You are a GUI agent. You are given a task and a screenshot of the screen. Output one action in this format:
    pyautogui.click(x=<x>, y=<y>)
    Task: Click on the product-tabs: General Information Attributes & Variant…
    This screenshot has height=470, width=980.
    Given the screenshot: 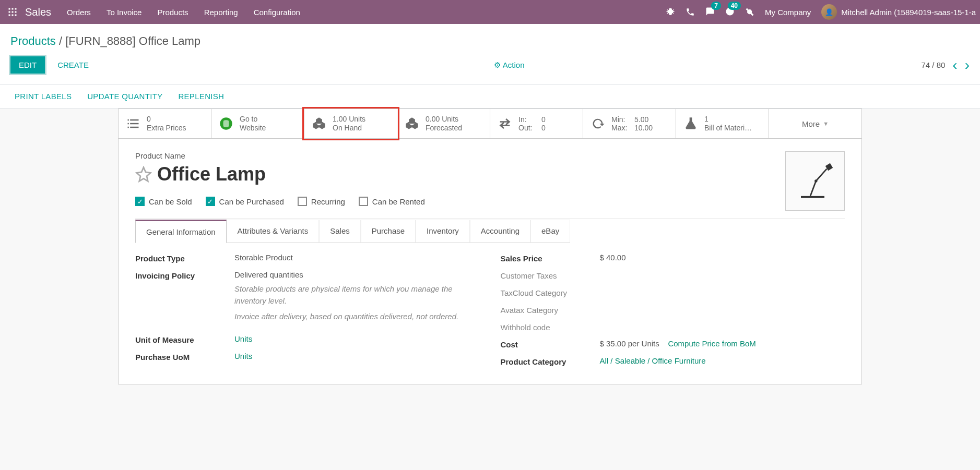 What is the action you would take?
    pyautogui.click(x=490, y=231)
    